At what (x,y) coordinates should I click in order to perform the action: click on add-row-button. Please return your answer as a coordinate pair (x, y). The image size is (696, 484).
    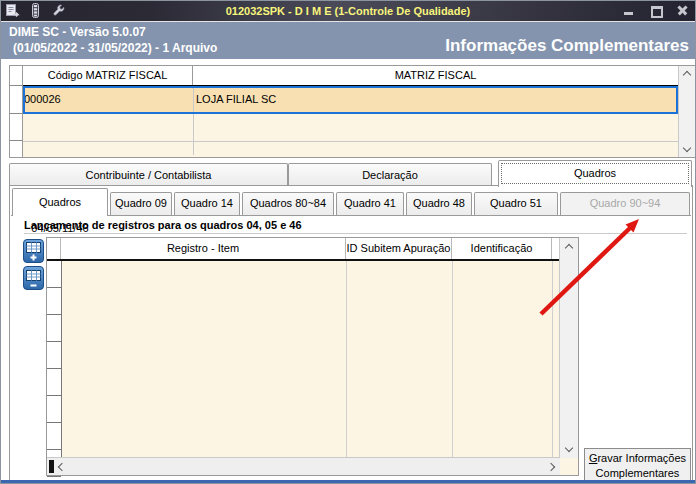
    Looking at the image, I should click on (34, 251).